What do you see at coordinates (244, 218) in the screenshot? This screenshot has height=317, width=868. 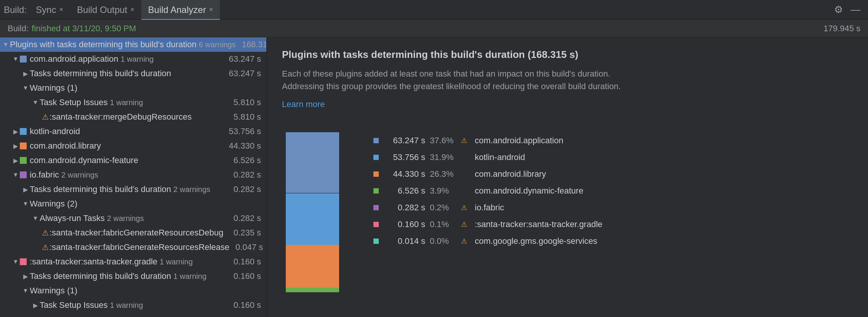 I see `item-time: 0.282 s` at bounding box center [244, 218].